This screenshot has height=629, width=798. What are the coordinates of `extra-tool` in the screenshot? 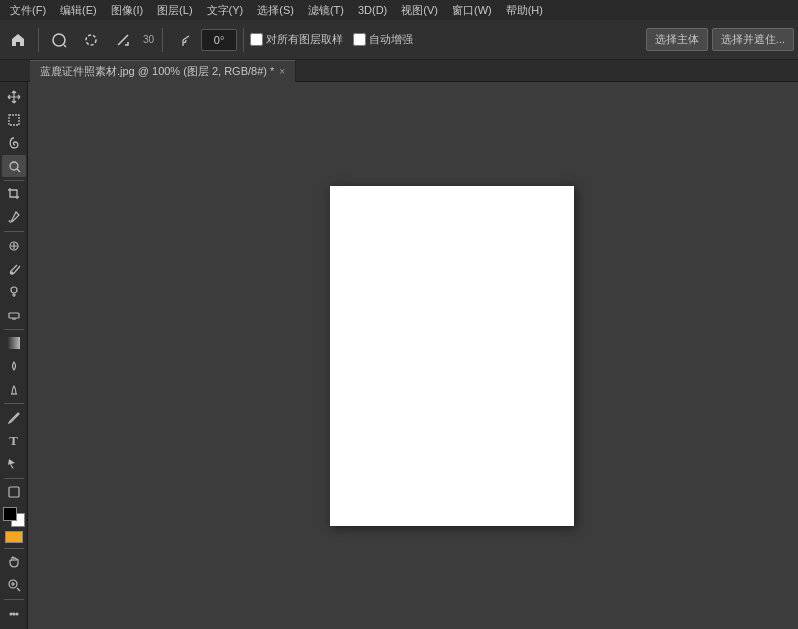 It's located at (14, 614).